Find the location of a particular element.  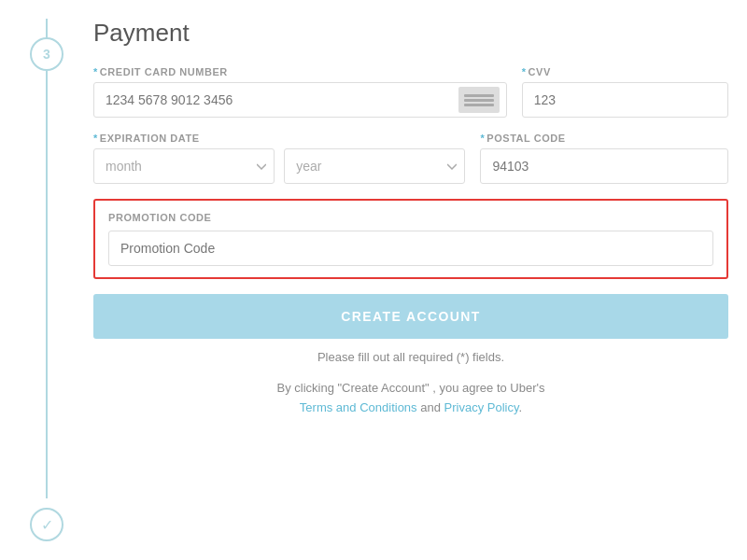

step-number: 3 is located at coordinates (47, 54).